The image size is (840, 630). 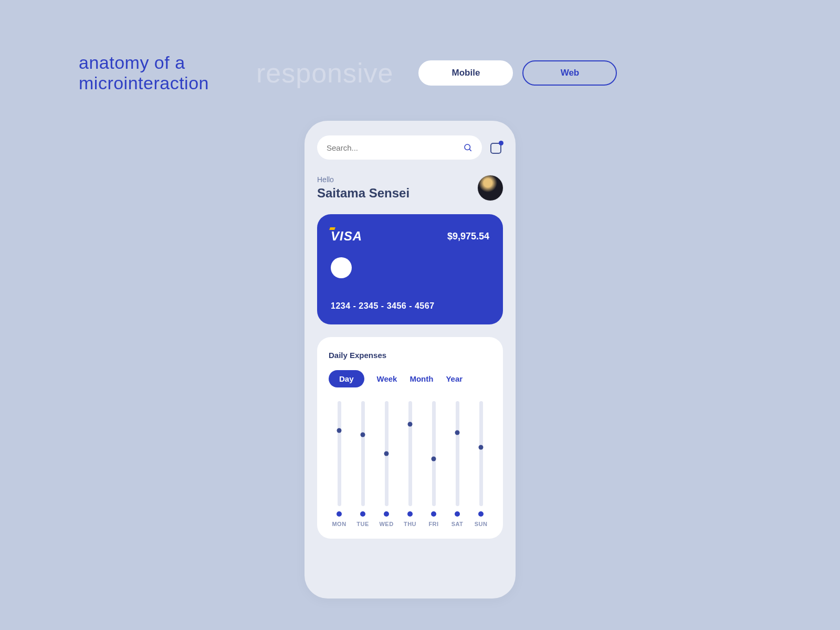 I want to click on expenses-title: Daily Expenses, so click(x=410, y=355).